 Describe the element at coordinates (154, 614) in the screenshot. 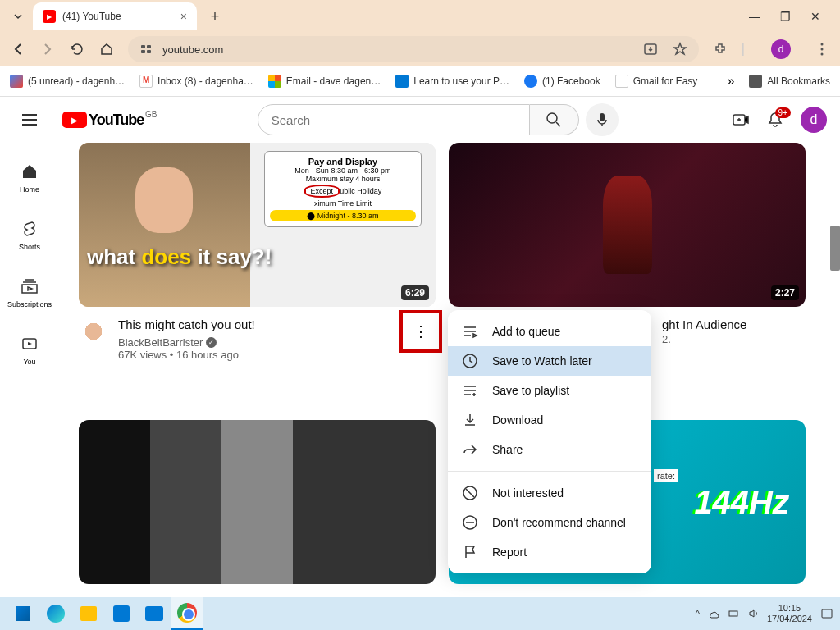

I see `taskbar-mail` at that location.